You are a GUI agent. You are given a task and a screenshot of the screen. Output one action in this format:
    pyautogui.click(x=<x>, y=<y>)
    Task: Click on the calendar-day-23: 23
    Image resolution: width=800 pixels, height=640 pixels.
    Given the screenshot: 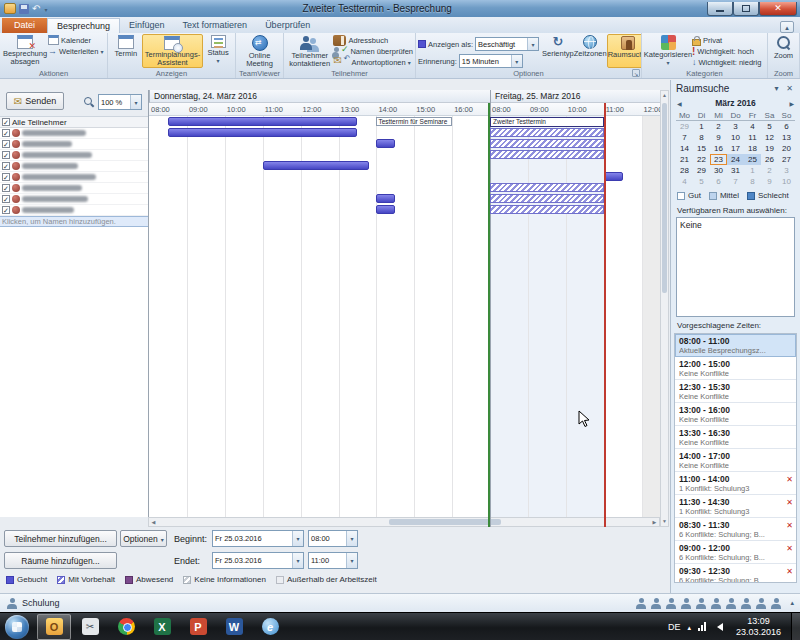 What is the action you would take?
    pyautogui.click(x=718, y=160)
    